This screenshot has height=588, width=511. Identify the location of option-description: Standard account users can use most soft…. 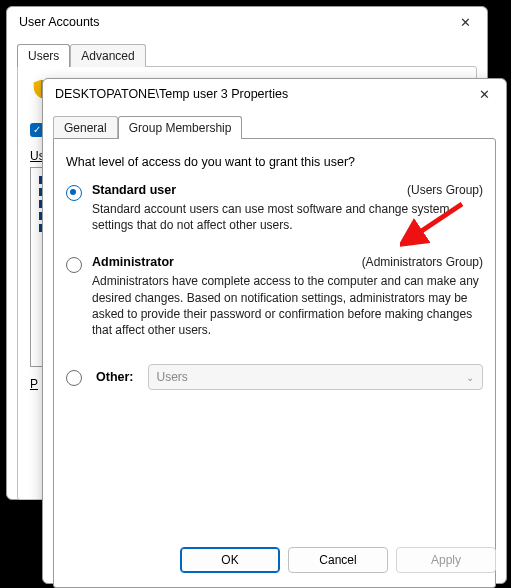
(288, 217).